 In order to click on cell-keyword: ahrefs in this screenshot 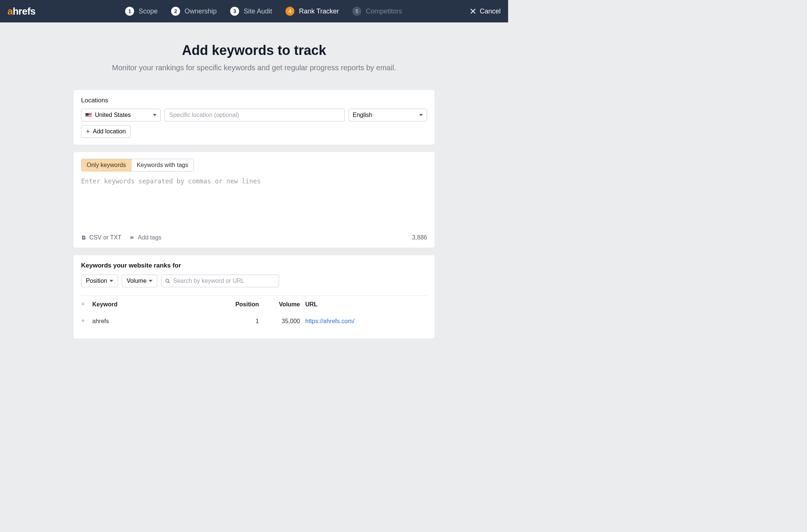, I will do `click(158, 321)`.